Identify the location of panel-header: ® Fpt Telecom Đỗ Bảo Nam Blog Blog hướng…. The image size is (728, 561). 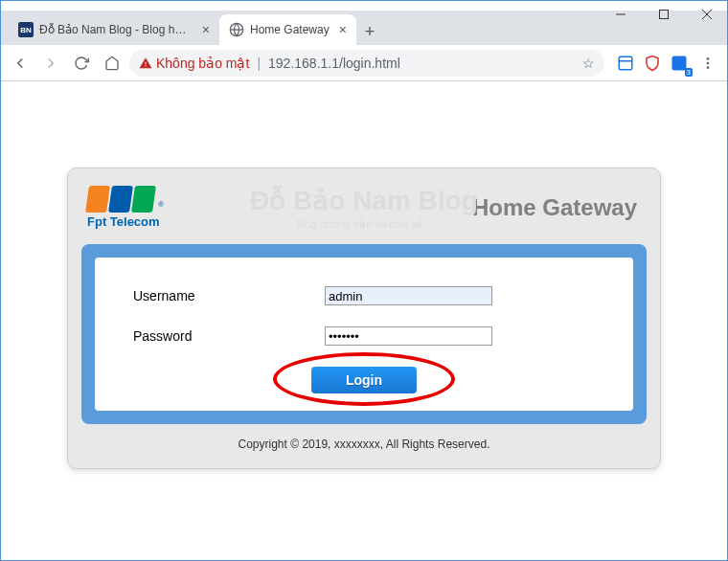
(364, 213).